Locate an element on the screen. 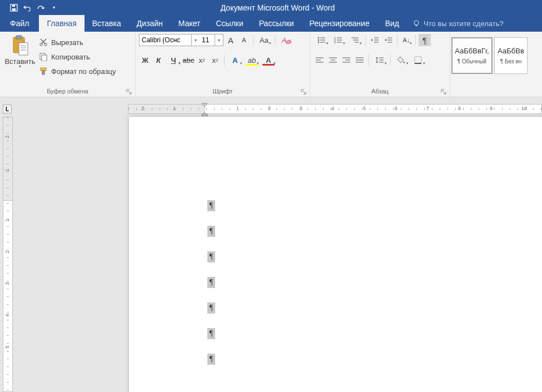 This screenshot has width=542, height=392. multilevel-list-button is located at coordinates (355, 40).